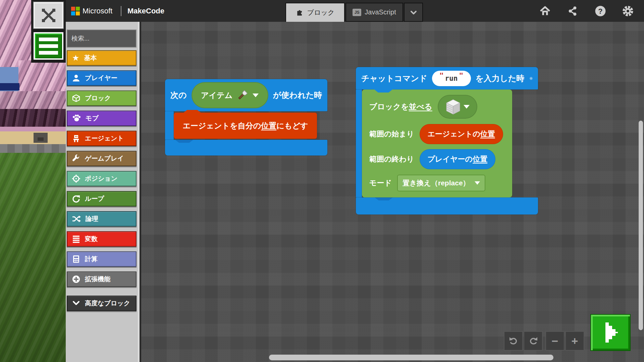 This screenshot has height=362, width=644. I want to click on open-quote: ", so click(441, 76).